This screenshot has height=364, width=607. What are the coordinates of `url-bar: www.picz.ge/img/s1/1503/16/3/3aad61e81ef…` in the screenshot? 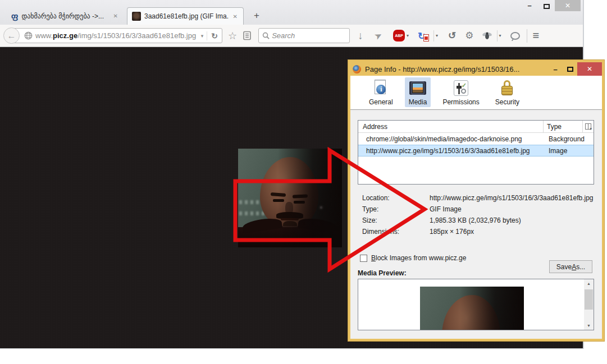 It's located at (117, 36).